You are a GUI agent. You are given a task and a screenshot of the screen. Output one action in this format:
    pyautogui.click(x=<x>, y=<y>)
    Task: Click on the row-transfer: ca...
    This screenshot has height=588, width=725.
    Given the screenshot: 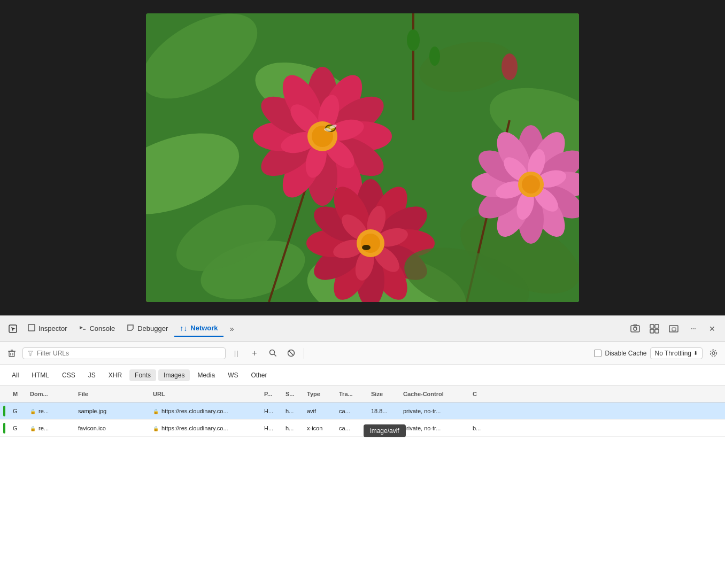 What is the action you would take?
    pyautogui.click(x=353, y=411)
    